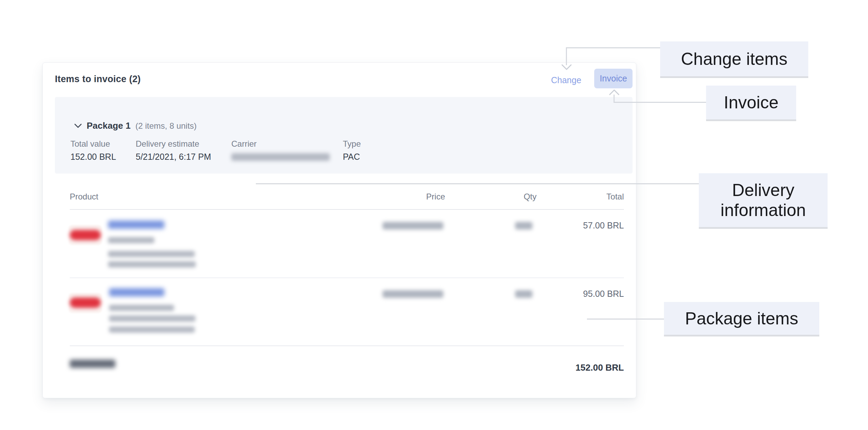 This screenshot has width=868, height=430. Describe the element at coordinates (530, 197) in the screenshot. I see `column-header-qty: Qty` at that location.